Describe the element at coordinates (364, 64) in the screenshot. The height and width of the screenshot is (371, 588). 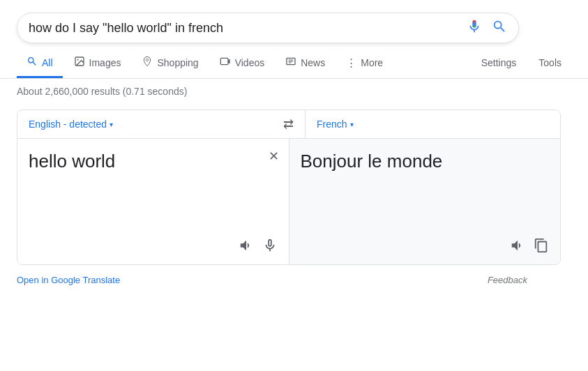
I see `tab-more: ⋮ More` at that location.